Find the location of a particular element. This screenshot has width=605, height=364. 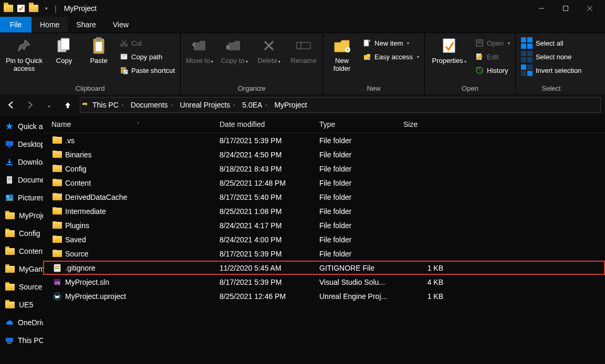

file-row: MyProject.uproject8/25/2021 12:46 PMUnre… is located at coordinates (324, 296).